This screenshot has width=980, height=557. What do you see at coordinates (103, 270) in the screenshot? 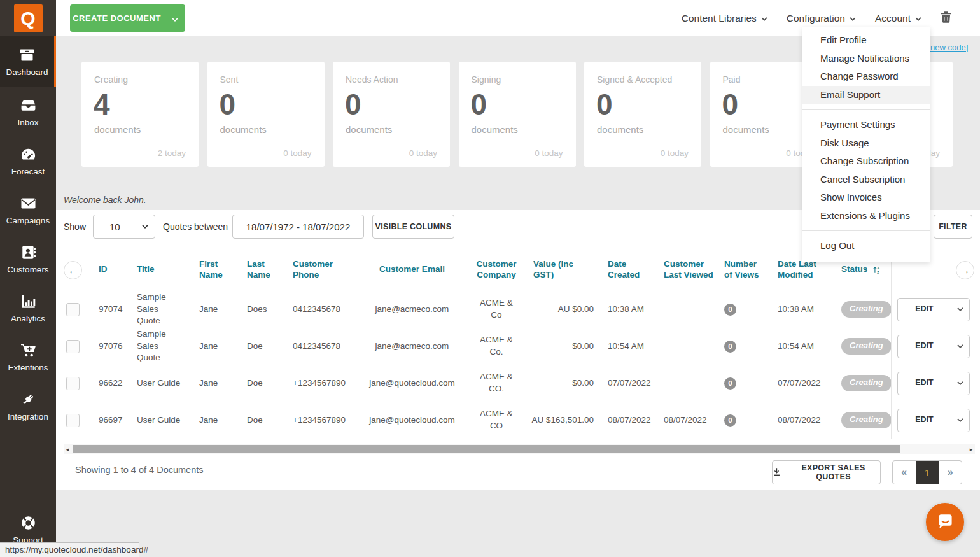
I see `column-header-label: ID` at bounding box center [103, 270].